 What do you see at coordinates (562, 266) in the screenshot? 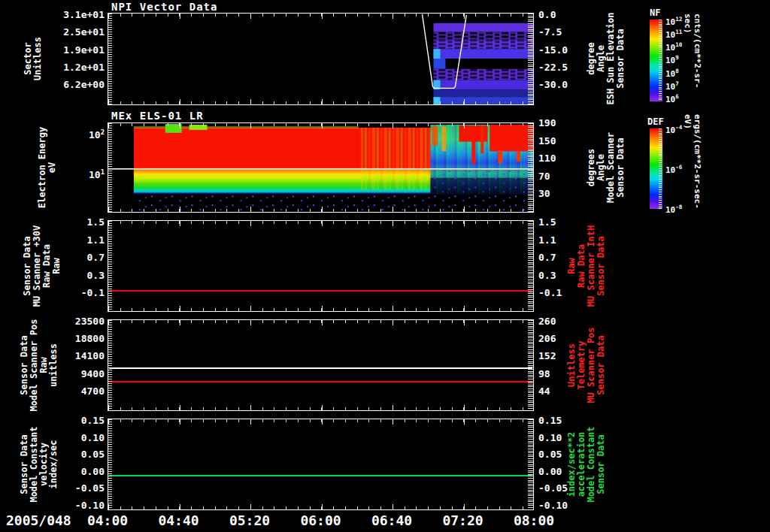
I see `panel5-right-ticks: 0.150.100.050.00-0.05-0.10` at bounding box center [562, 266].